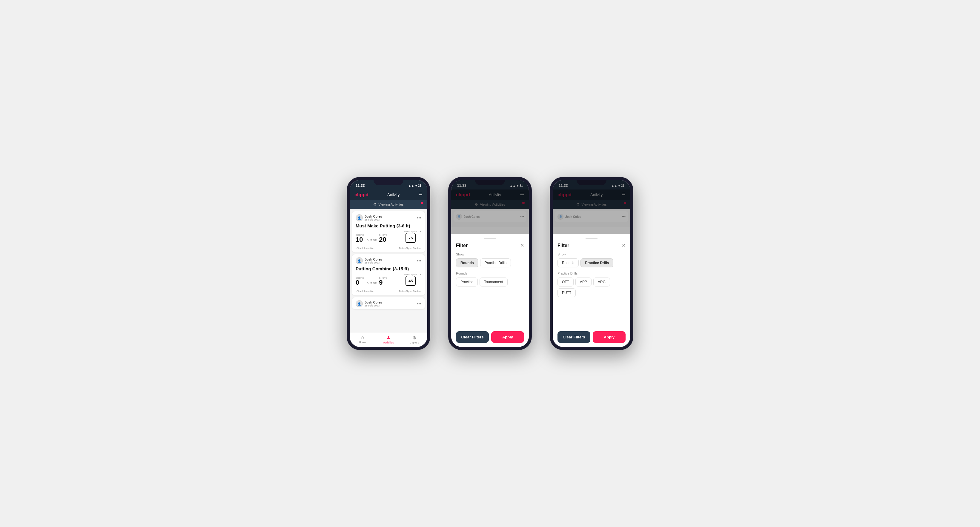  What do you see at coordinates (568, 263) in the screenshot?
I see `rounds-btn-3: Rounds` at bounding box center [568, 263].